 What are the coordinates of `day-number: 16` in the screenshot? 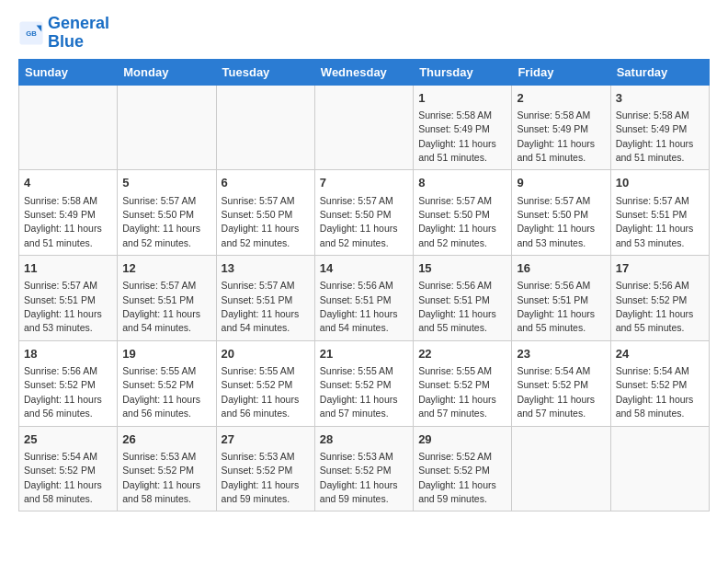 It's located at (561, 269).